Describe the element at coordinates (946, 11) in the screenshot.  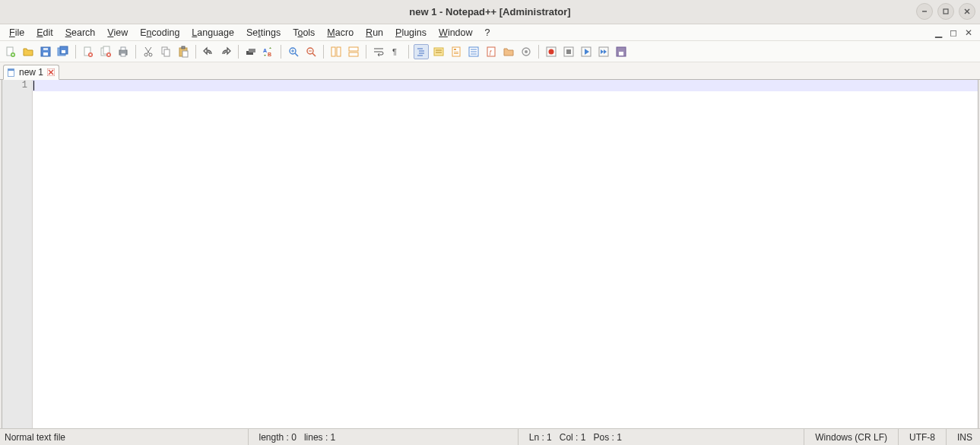
I see `maximize-icon` at that location.